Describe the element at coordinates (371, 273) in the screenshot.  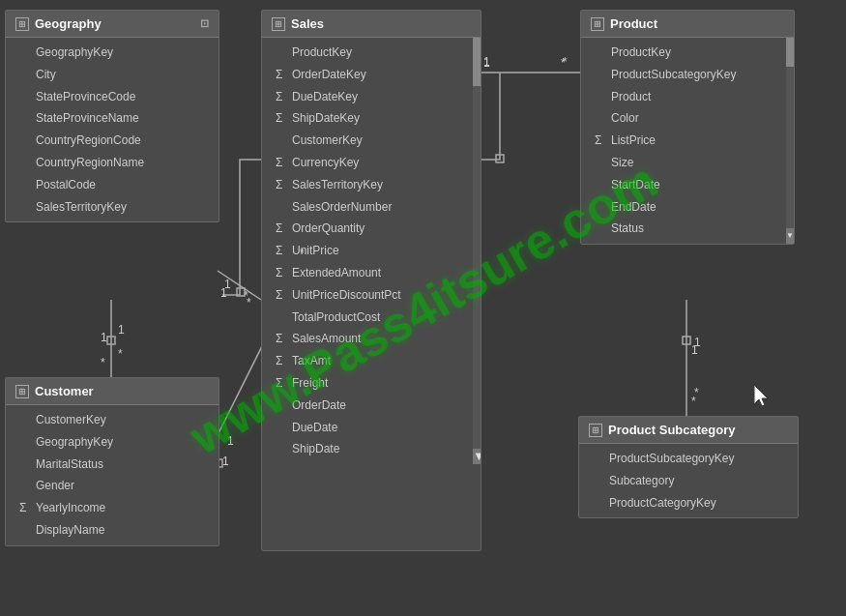
I see `field-extendedamount: ΣExtendedAmount` at that location.